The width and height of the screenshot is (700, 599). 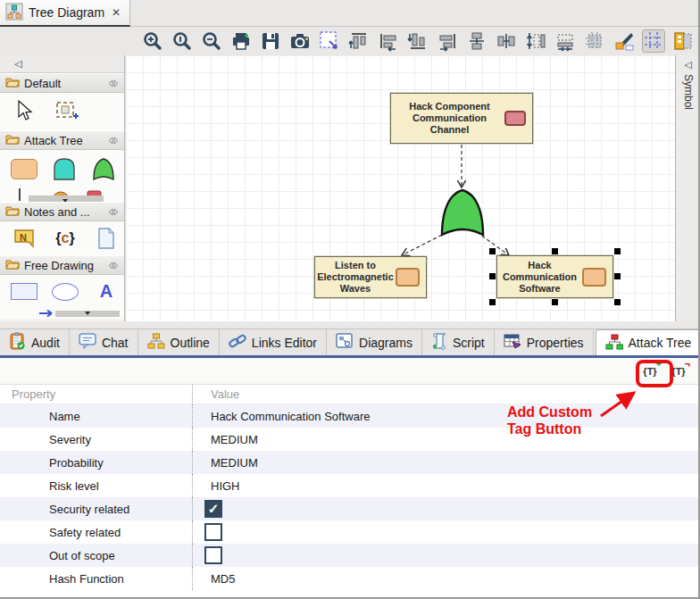 What do you see at coordinates (536, 41) in the screenshot?
I see `match-height-icon` at bounding box center [536, 41].